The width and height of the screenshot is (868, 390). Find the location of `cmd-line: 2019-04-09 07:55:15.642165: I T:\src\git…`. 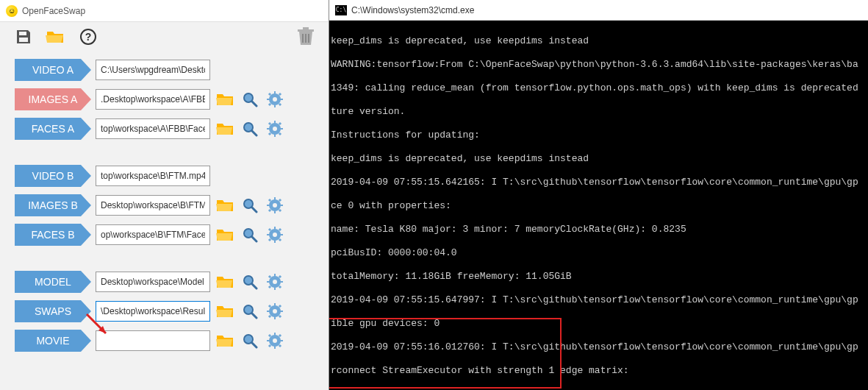

cmd-line: 2019-04-09 07:55:15.642165: I T:\src\git… is located at coordinates (598, 182).